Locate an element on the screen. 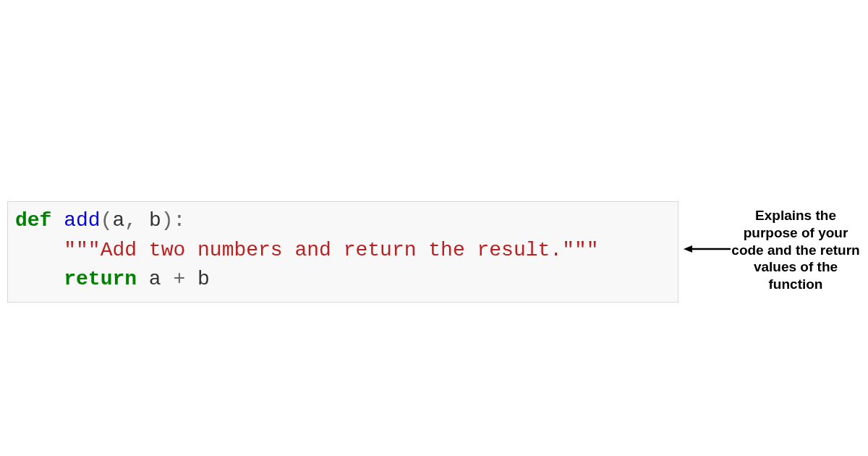 The image size is (868, 456). function-name: add is located at coordinates (82, 220).